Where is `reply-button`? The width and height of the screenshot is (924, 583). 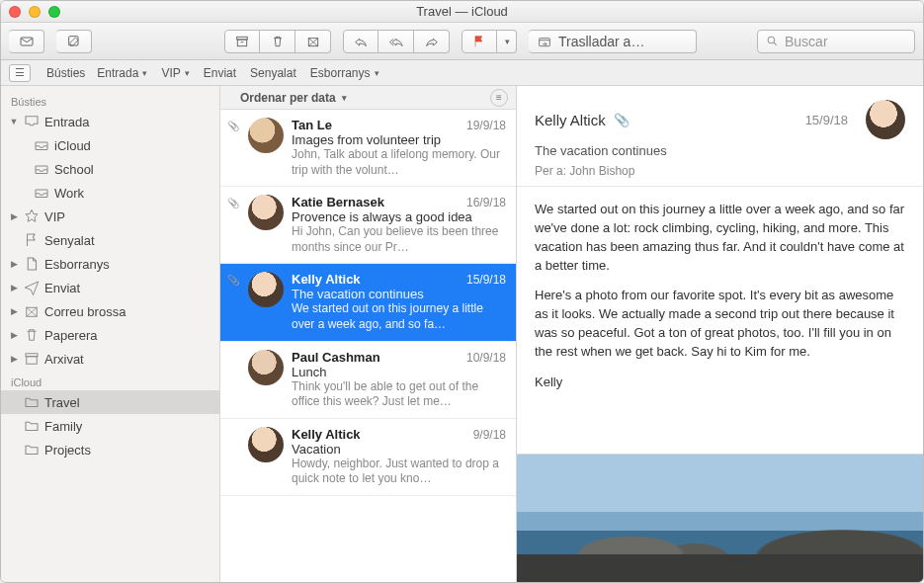 reply-button is located at coordinates (361, 42).